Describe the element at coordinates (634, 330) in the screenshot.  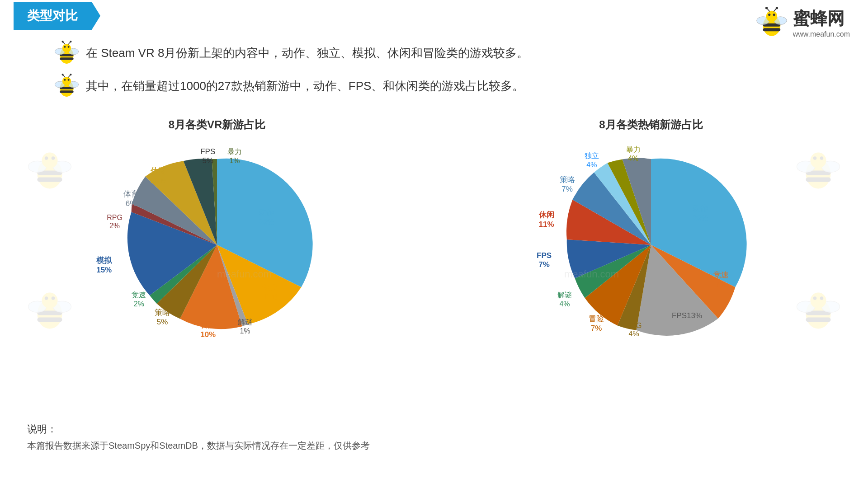
I see `label2-rpg: RPG4%` at that location.